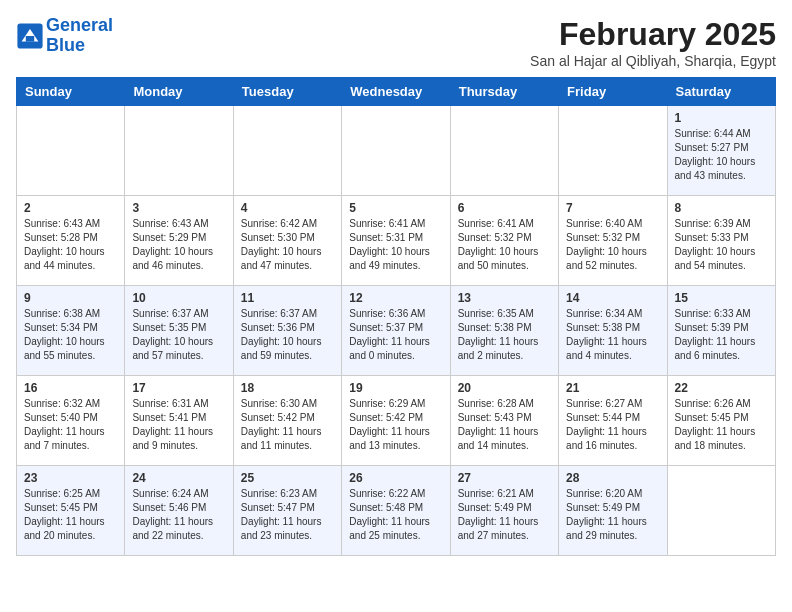  Describe the element at coordinates (722, 118) in the screenshot. I see `day-number: 1` at that location.